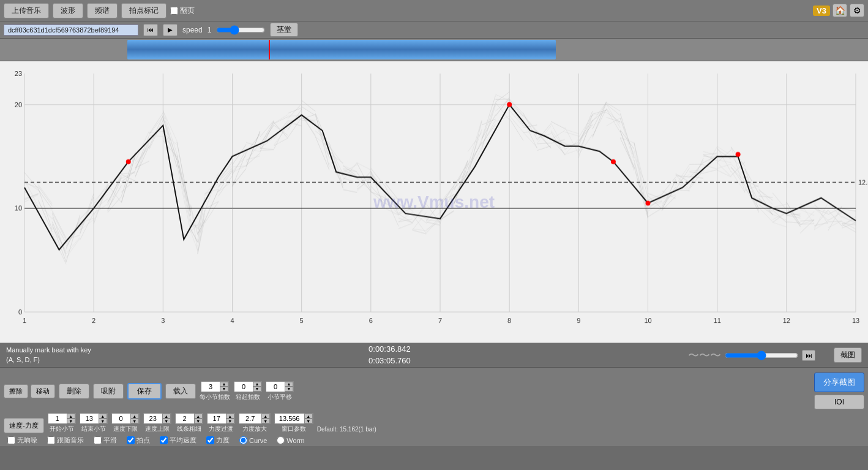 The width and height of the screenshot is (868, 470). Describe the element at coordinates (848, 355) in the screenshot. I see `jiegou-button: 截图` at that location.